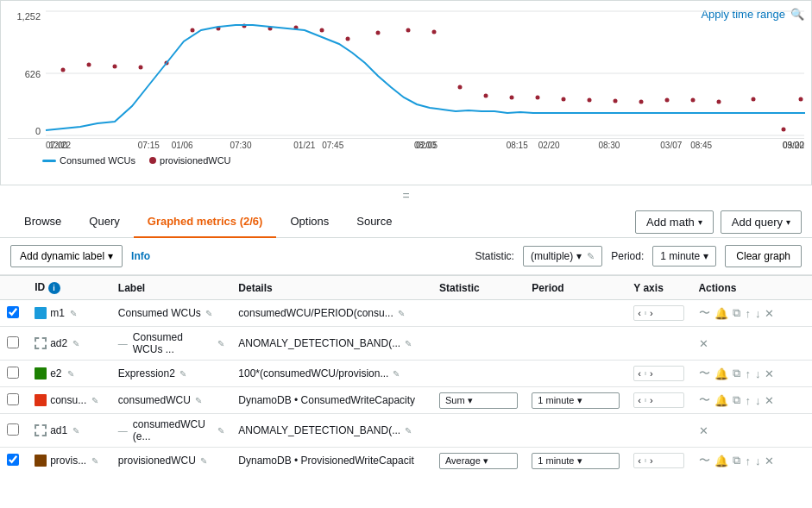 Image resolution: width=812 pixels, height=508 pixels. Describe the element at coordinates (406, 374) in the screenshot. I see `table-row: e2✎Expression2✎100*(consumedWCU/provisio…` at that location.